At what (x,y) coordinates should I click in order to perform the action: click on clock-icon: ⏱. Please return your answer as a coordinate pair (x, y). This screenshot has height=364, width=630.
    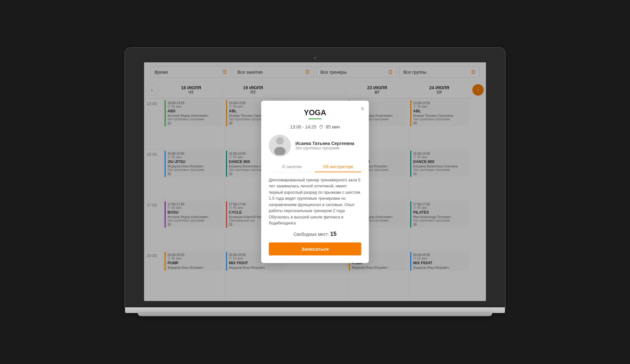
    Looking at the image, I should click on (321, 127).